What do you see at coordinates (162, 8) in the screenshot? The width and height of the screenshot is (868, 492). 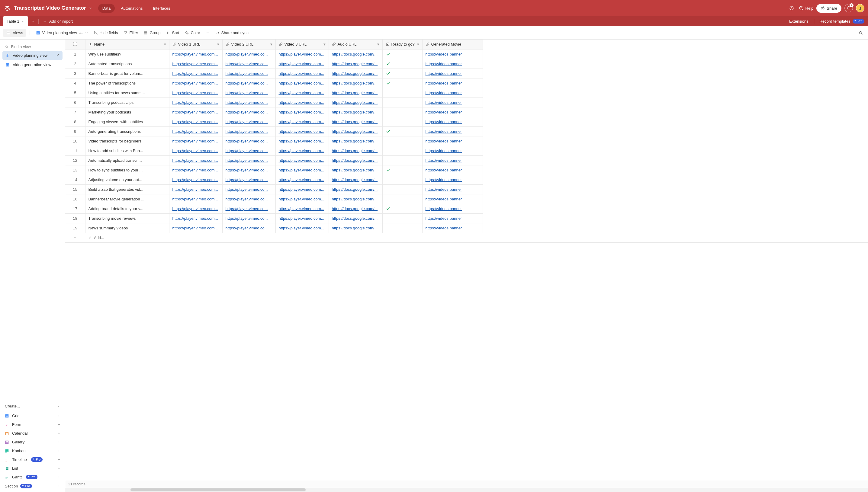 I see `tab-interfaces: Interfaces` at bounding box center [162, 8].